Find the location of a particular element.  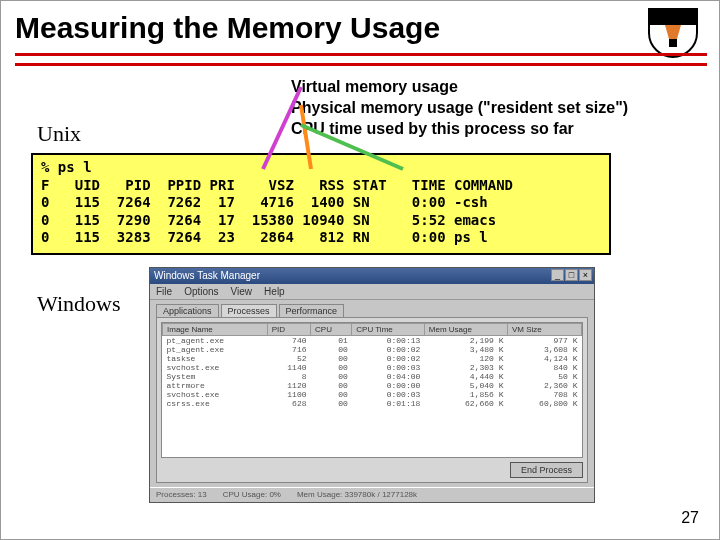

title-divider is located at coordinates (361, 60).